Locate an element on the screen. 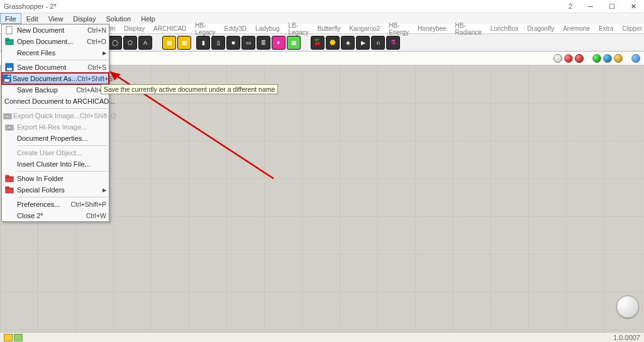  menu-item-label: Open Document... is located at coordinates (52, 41).